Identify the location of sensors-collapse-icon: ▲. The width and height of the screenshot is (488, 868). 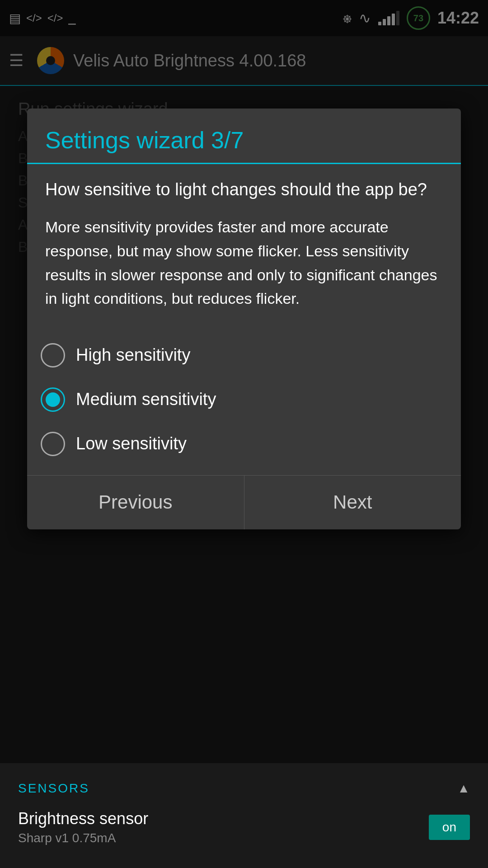
(464, 788).